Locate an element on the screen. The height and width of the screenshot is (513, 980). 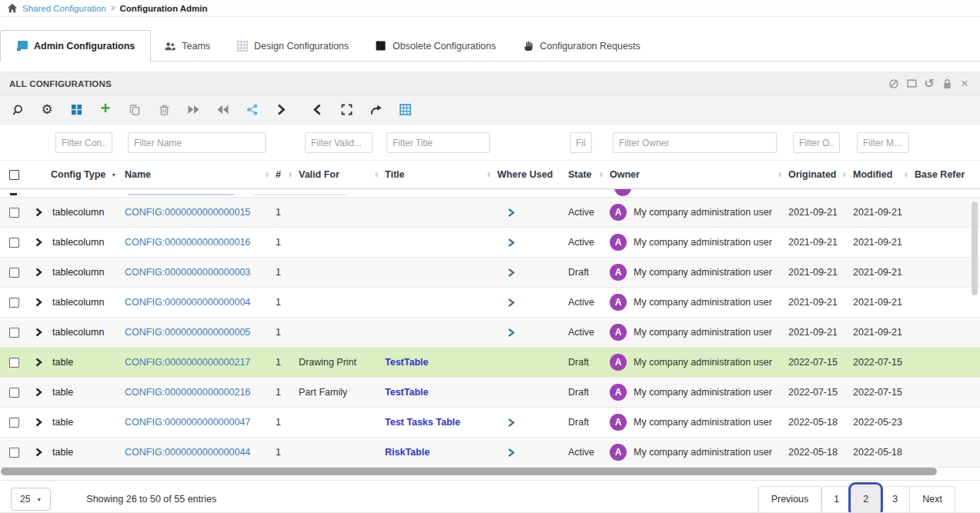
chevron-right-icon is located at coordinates (281, 110).